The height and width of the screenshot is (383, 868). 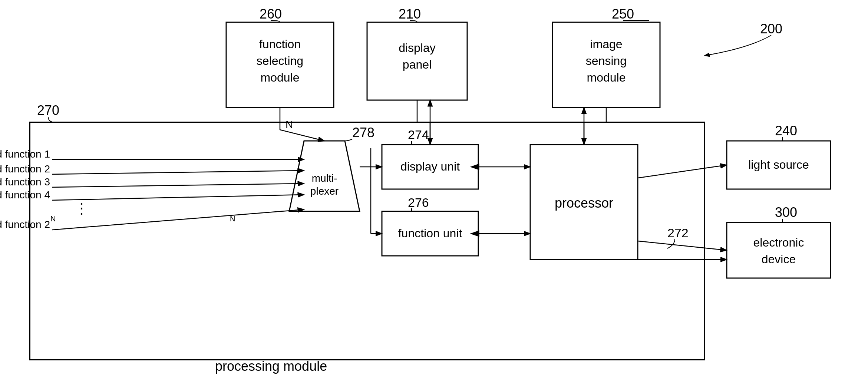 What do you see at coordinates (232, 219) in the screenshot?
I see `svg-text: N` at bounding box center [232, 219].